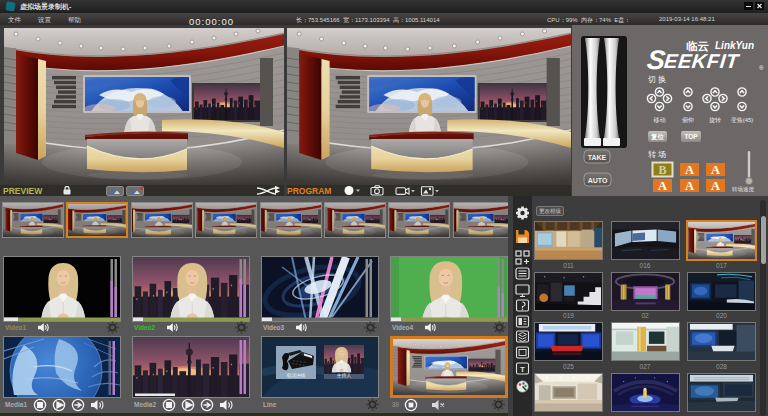 This screenshot has height=416, width=768. I want to click on svg-text: 主持人, so click(344, 376).